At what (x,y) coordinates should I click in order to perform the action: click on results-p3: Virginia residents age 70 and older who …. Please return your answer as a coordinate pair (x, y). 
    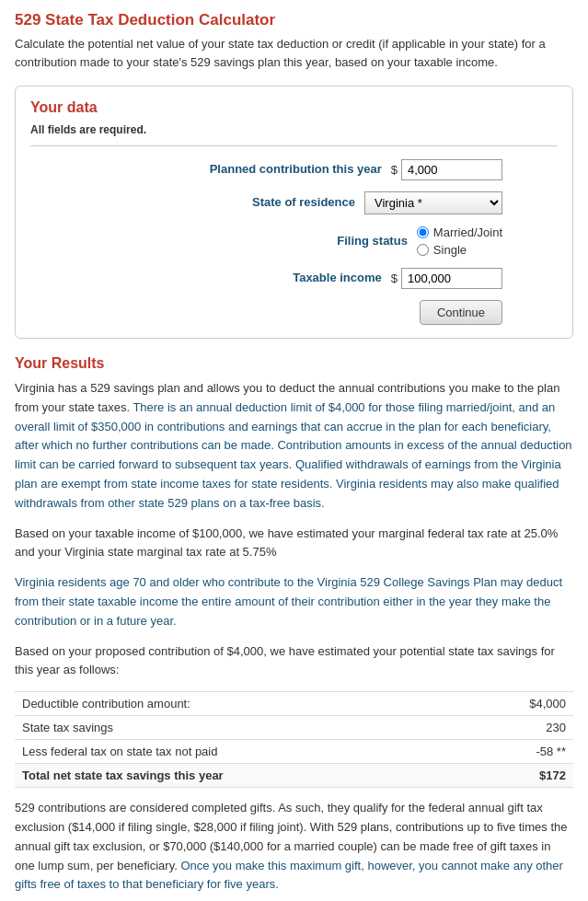
    Looking at the image, I should click on (294, 602).